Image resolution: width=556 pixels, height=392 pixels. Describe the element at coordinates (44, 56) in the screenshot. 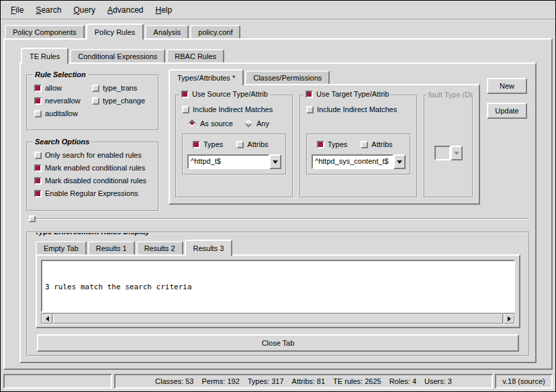

I see `tab-te-rules: TE Rules` at that location.